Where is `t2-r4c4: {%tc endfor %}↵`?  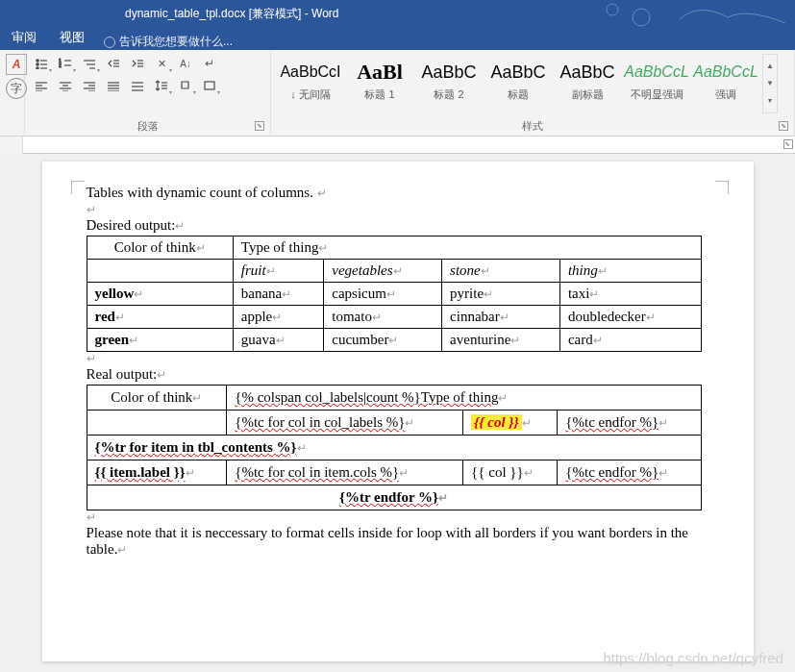 t2-r4c4: {%tc endfor %}↵ is located at coordinates (629, 473).